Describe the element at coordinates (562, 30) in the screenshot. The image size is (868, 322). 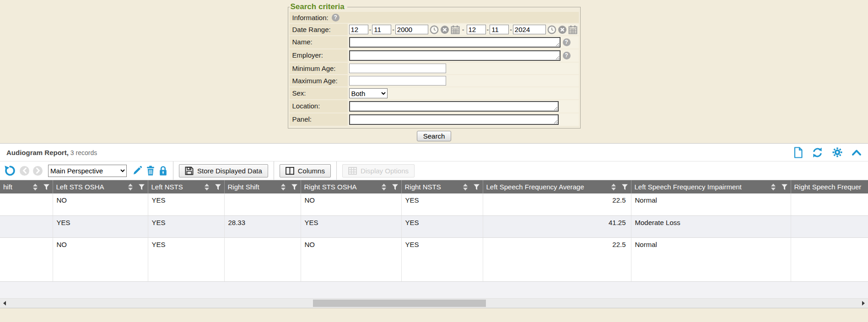
I see `to-clear-icon` at that location.